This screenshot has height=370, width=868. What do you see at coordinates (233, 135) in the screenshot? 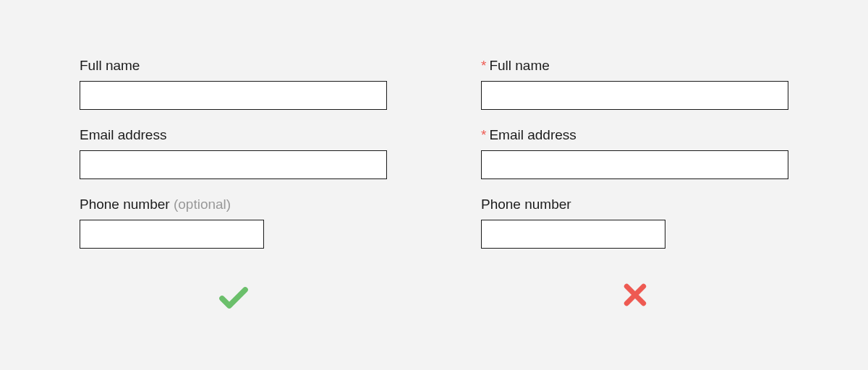
I see `label-email: Email address` at bounding box center [233, 135].